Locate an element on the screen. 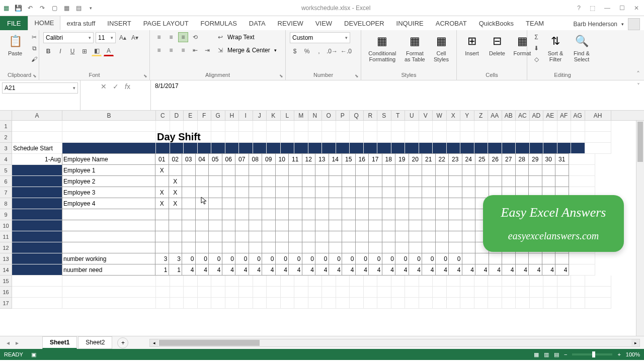 The width and height of the screenshot is (644, 362). orientation-icon: ⟲ is located at coordinates (195, 37).